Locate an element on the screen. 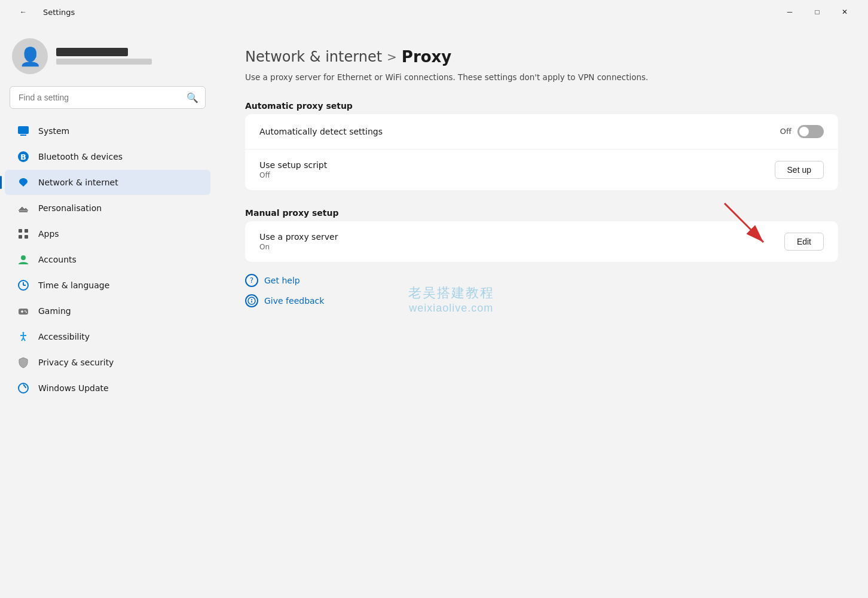 This screenshot has height=598, width=868. privacy-icon is located at coordinates (23, 362).